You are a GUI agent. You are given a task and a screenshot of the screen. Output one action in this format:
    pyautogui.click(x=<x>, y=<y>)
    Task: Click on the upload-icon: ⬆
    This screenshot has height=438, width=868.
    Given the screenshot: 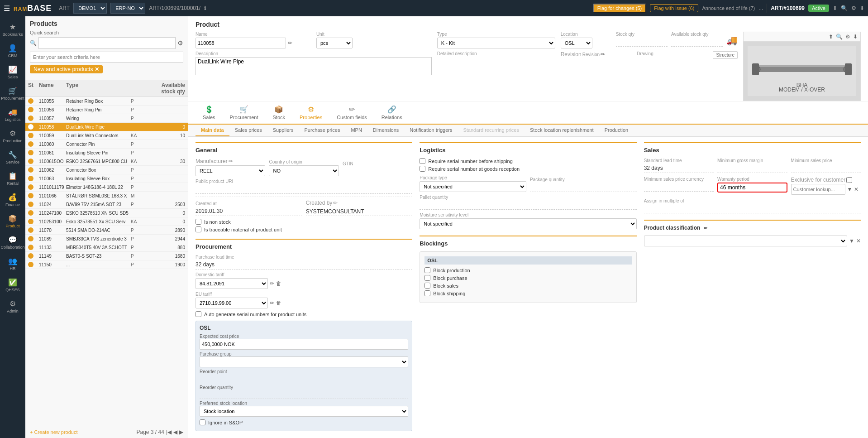 What is the action you would take?
    pyautogui.click(x=835, y=8)
    